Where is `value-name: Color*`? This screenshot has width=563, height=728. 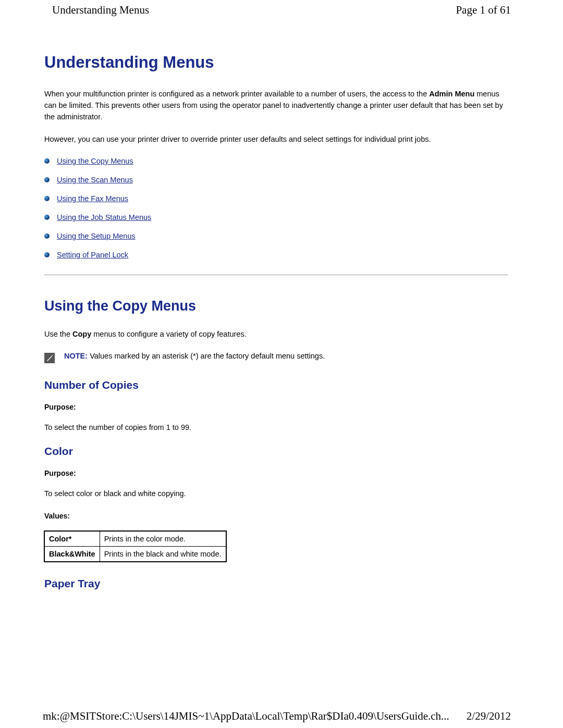
value-name: Color* is located at coordinates (72, 539).